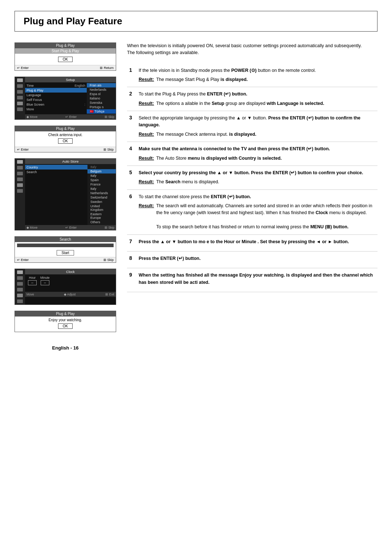  I want to click on step-result-label-4: Result:, so click(146, 158).